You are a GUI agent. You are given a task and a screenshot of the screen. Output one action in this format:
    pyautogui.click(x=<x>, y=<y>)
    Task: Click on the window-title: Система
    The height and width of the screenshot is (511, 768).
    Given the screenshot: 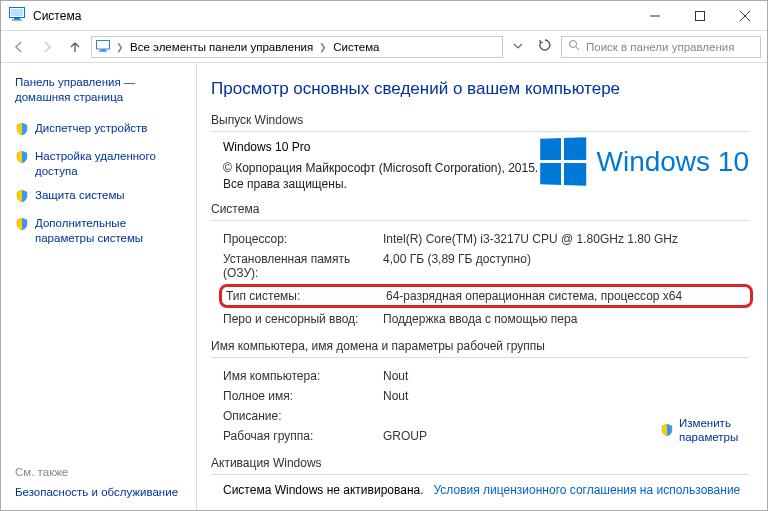 What is the action you would take?
    pyautogui.click(x=332, y=16)
    